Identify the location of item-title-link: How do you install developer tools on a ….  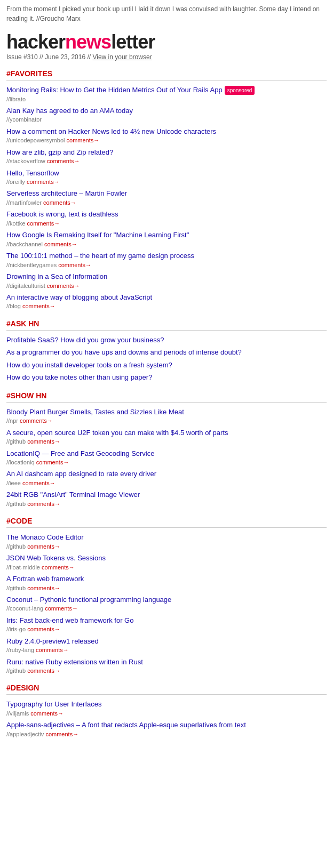
(90, 365).